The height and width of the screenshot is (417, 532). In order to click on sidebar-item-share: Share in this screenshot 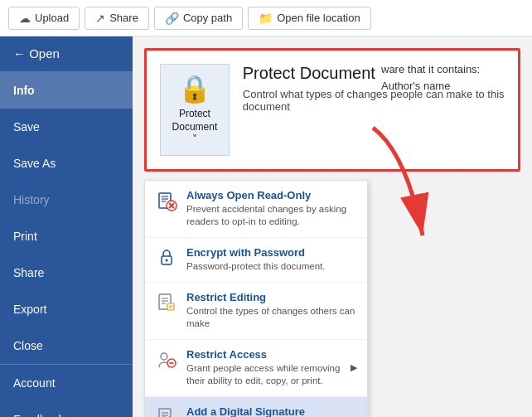, I will do `click(66, 273)`.